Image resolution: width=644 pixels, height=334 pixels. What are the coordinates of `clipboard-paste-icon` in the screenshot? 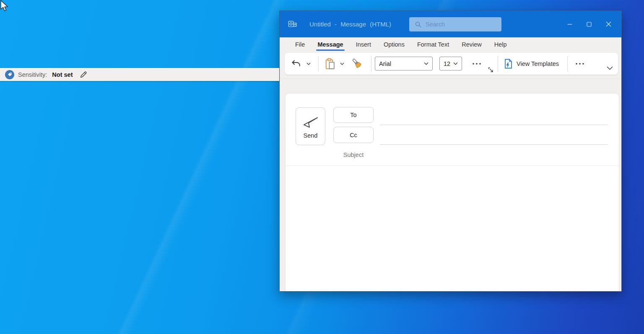 It's located at (330, 64).